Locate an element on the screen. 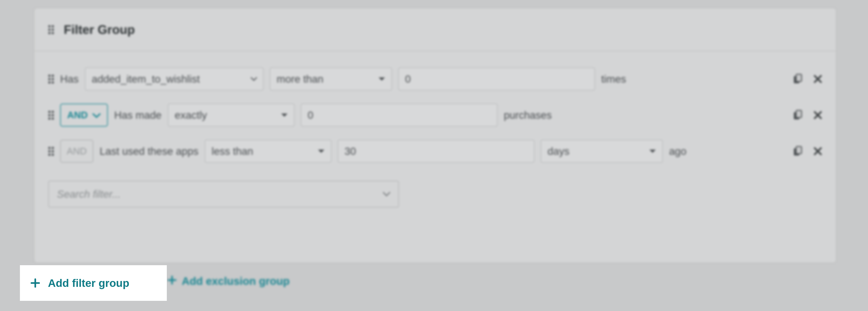  add-exclusion-group-button: Add exclusion group is located at coordinates (228, 281).